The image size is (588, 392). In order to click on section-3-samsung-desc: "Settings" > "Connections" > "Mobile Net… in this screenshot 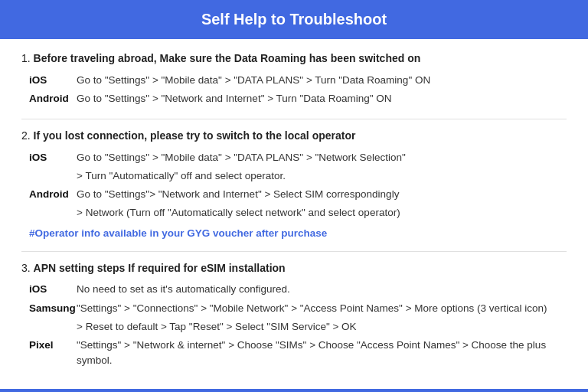, I will do `click(322, 309)`.